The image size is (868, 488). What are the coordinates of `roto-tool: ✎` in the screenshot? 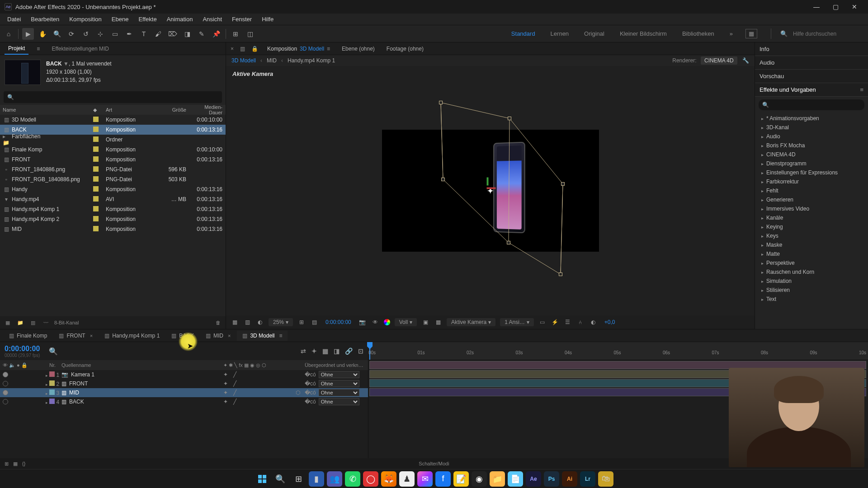 It's located at (202, 34).